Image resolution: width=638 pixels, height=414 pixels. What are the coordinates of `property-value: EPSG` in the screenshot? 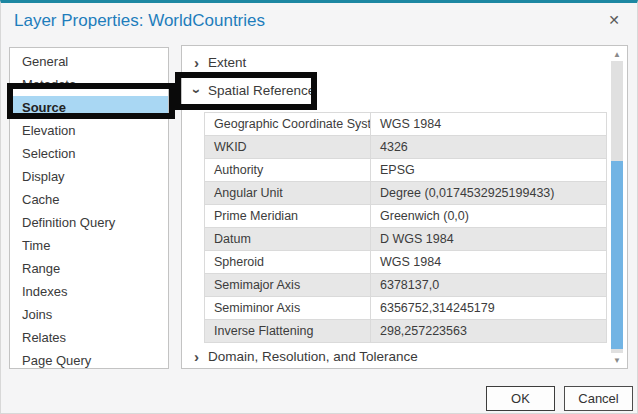 It's located at (489, 170).